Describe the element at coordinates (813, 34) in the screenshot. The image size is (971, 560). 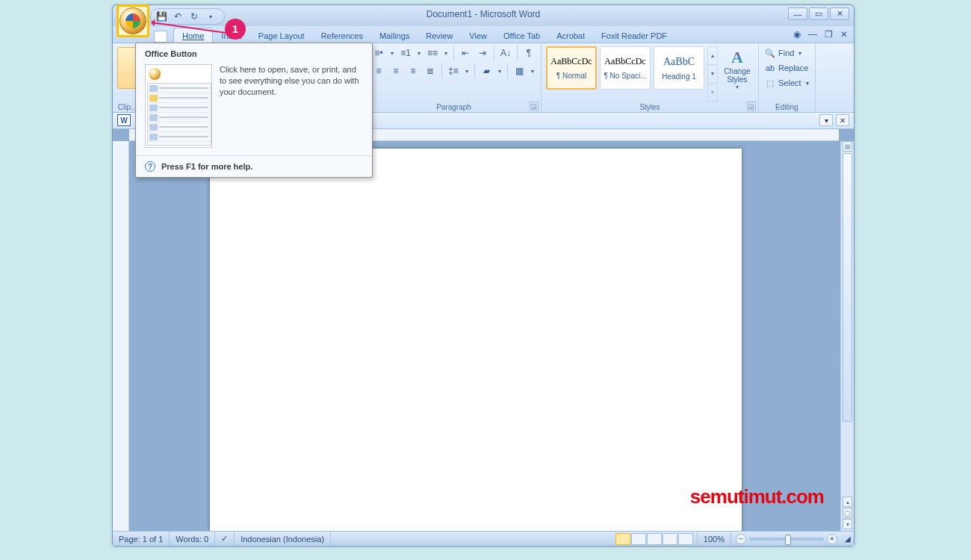
I see `mdi-minimize-button: —` at that location.